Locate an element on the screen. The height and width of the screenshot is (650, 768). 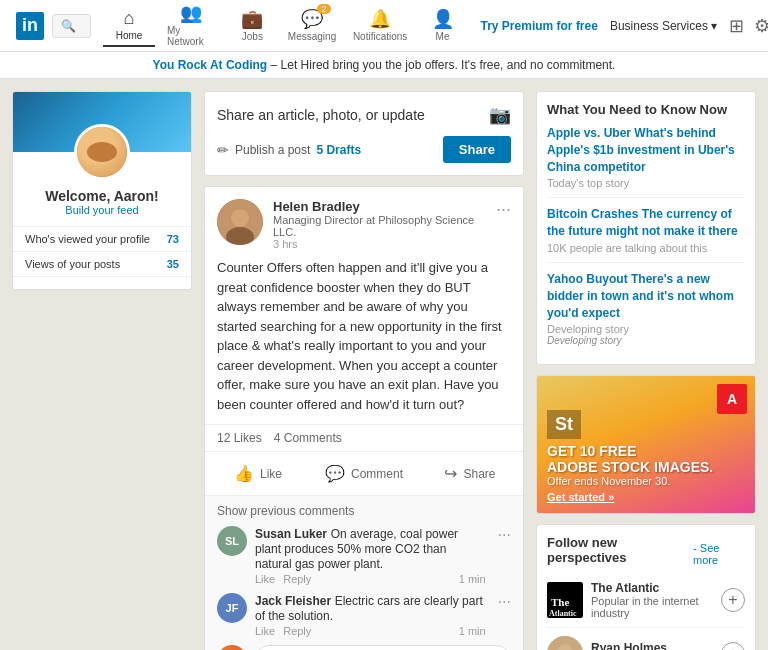
nav-item-me: 👤 Me is located at coordinates (443, 26).